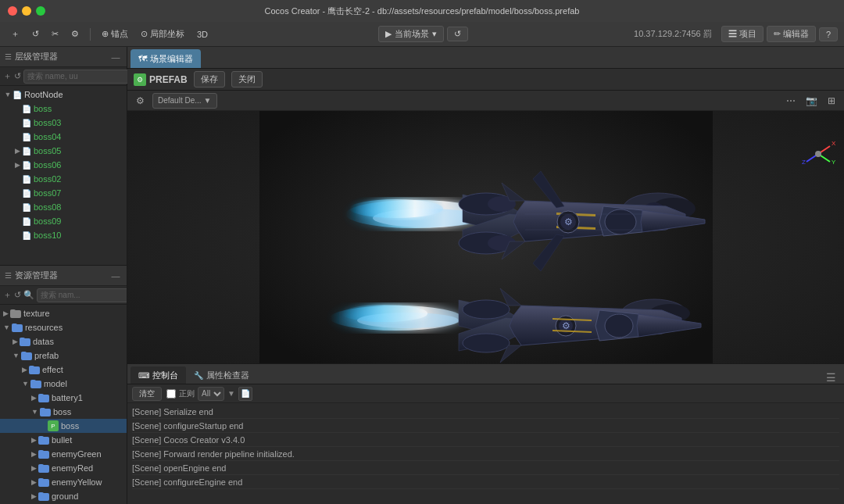  Describe the element at coordinates (75, 34) in the screenshot. I see `toolbar-settings-btn: ⚙` at that location.